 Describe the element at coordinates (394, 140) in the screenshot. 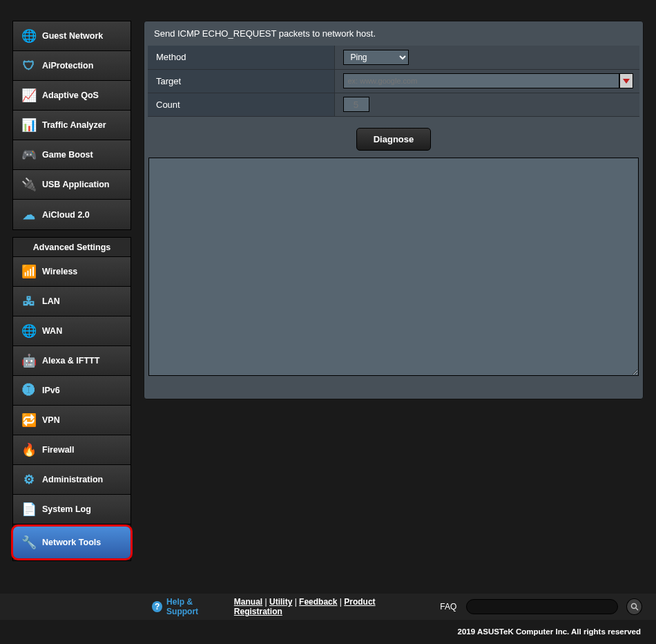

I see `diagnose-button: Diagnose` at that location.